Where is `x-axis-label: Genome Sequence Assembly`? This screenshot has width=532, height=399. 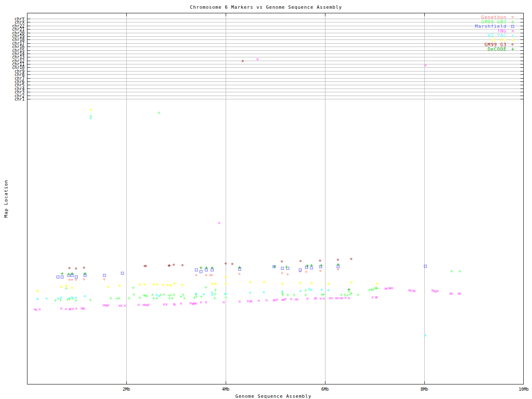 x-axis-label: Genome Sequence Assembly is located at coordinates (273, 397).